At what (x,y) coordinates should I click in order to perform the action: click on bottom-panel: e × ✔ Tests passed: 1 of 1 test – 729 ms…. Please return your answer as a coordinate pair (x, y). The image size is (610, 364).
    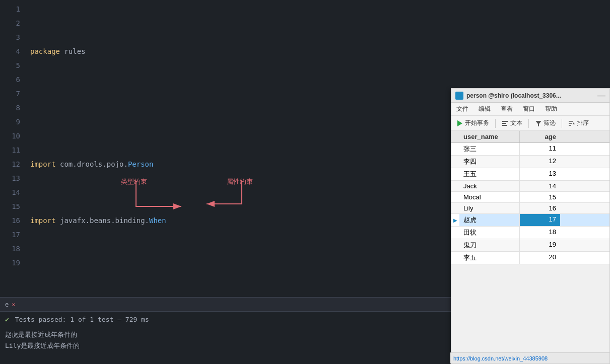
    Looking at the image, I should click on (226, 330).